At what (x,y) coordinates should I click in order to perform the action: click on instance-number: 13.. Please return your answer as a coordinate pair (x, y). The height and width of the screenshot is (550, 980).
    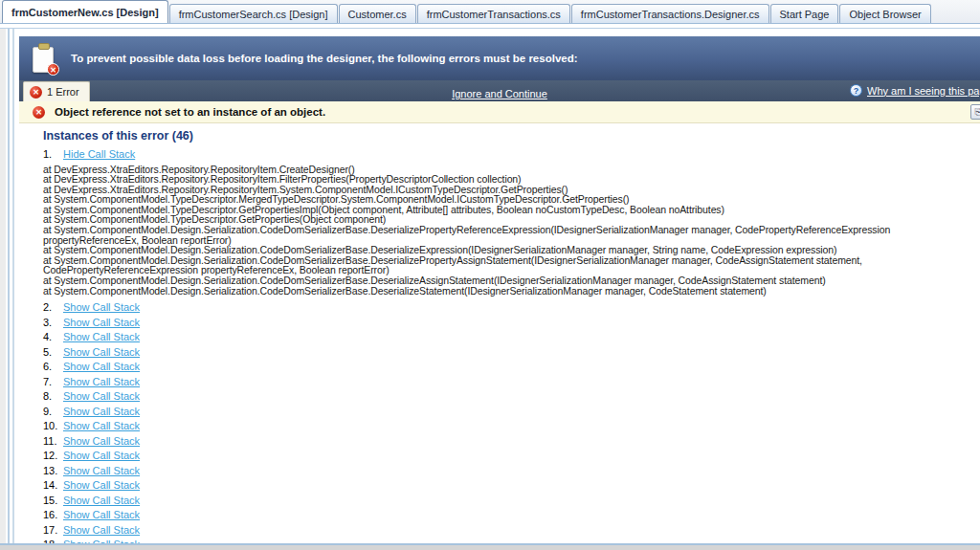
    Looking at the image, I should click on (52, 471).